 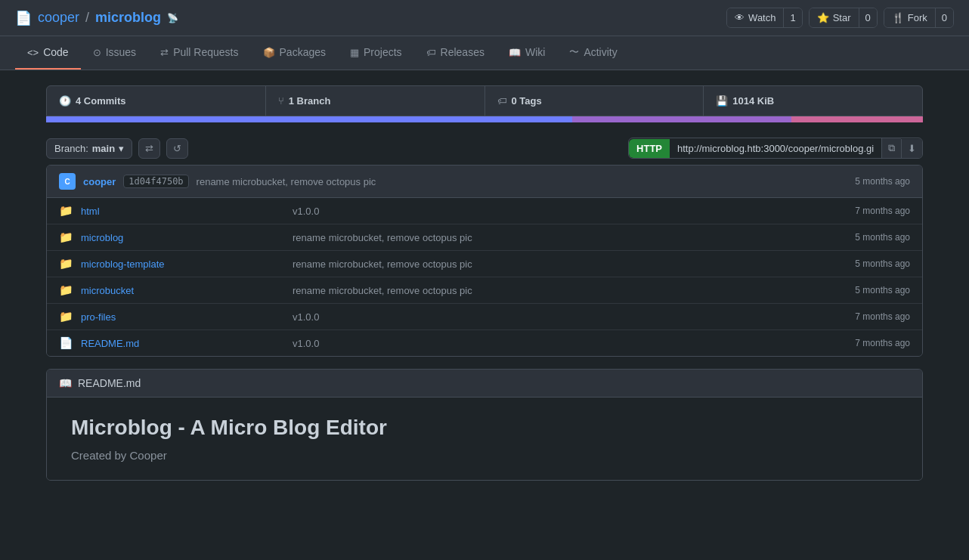 What do you see at coordinates (527, 53) in the screenshot?
I see `tab-wiki: 📖 Wiki` at bounding box center [527, 53].